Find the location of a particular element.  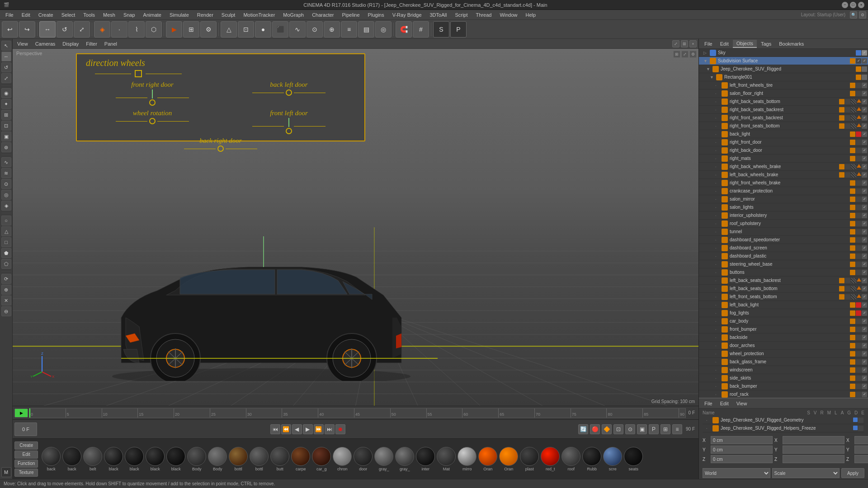

tree-back_glass_frame: · back_glass_frame ✓ is located at coordinates (783, 362).